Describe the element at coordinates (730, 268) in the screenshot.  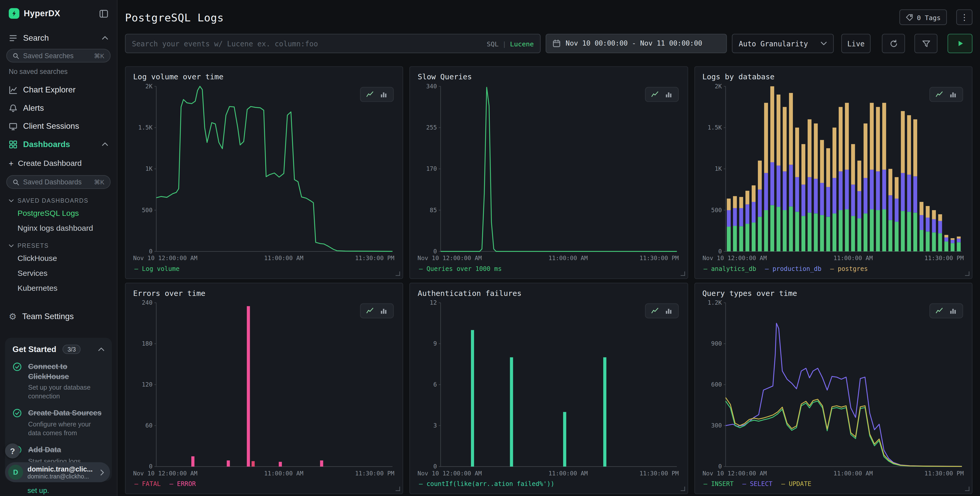
I see `legend-item: — analytics_db` at that location.